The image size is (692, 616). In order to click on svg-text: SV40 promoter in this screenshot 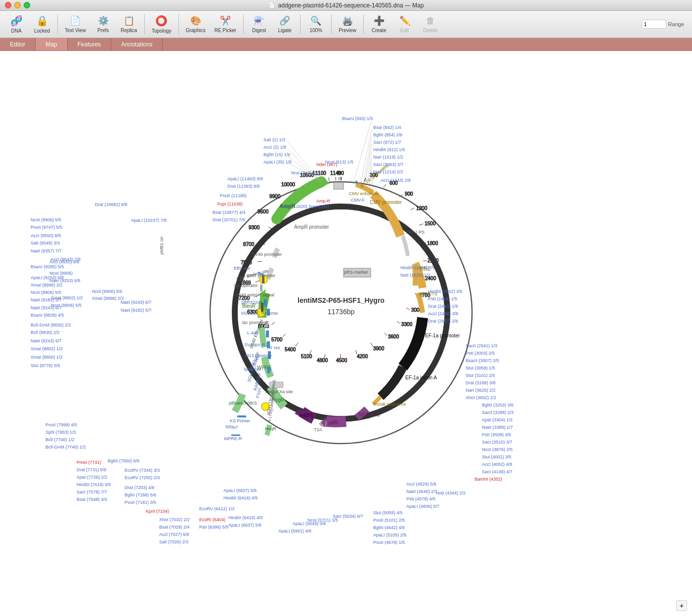, I will do `click(267, 254)`.